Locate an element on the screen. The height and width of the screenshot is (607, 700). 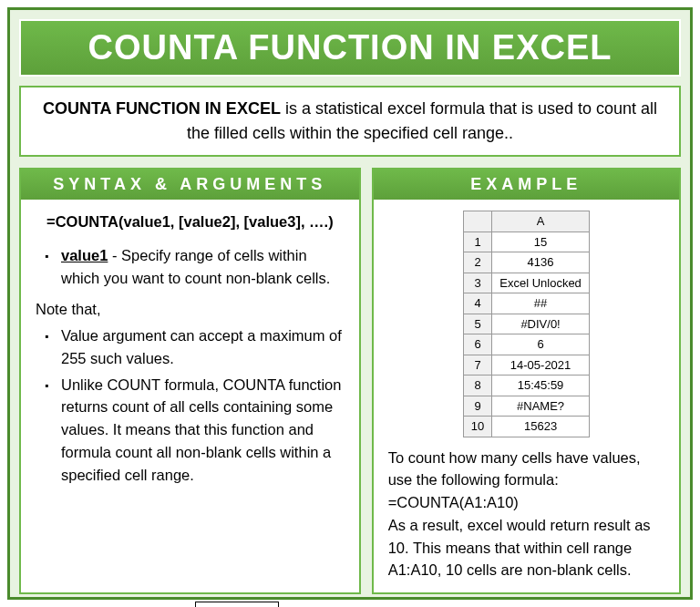
table-row-num: 8 is located at coordinates (478, 386).